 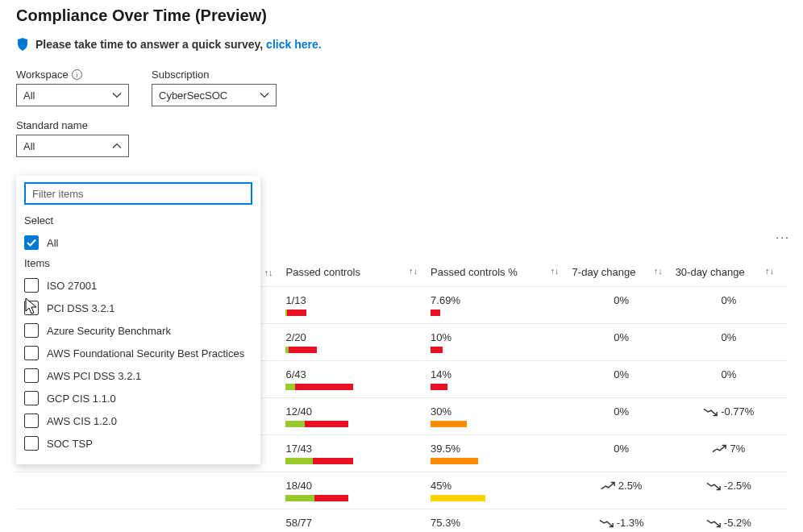 What do you see at coordinates (139, 330) in the screenshot?
I see `dropdown-option: Azure Security Benchmark` at bounding box center [139, 330].